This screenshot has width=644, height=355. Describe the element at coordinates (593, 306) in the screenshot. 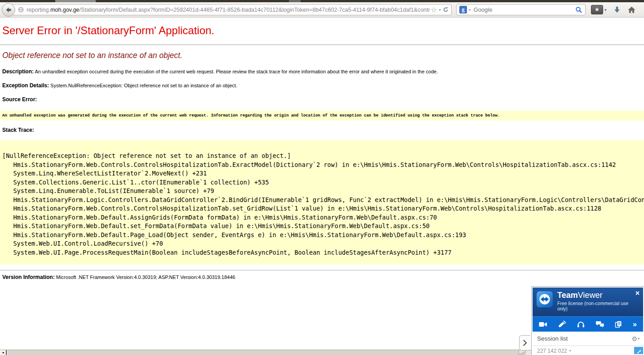

I see `teamviewer-license: Free license (non-commercial use only)` at that location.